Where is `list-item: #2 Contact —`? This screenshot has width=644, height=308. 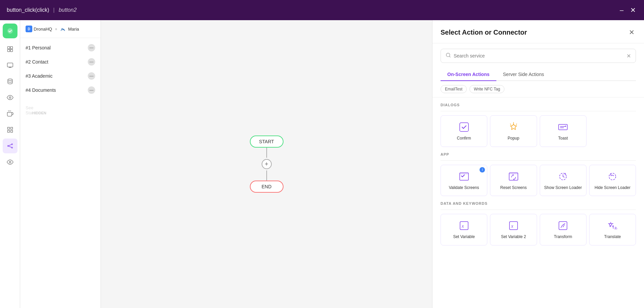
list-item: #2 Contact — is located at coordinates (61, 62).